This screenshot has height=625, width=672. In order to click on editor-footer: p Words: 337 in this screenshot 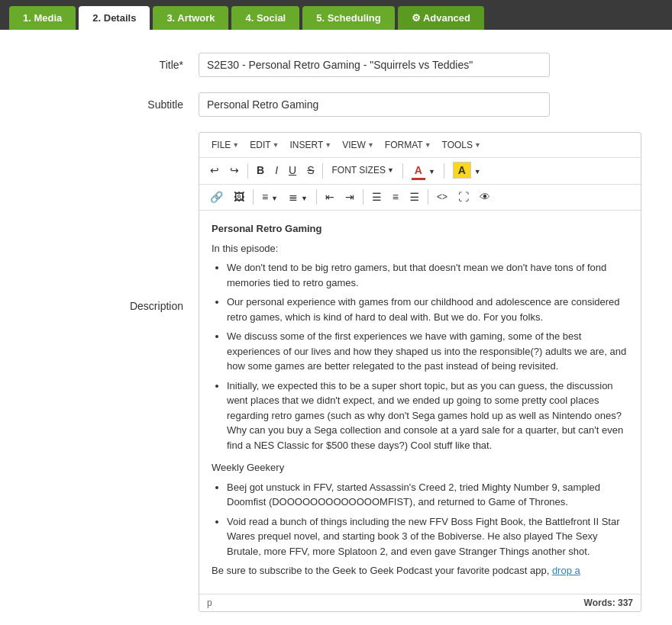, I will do `click(420, 603)`.